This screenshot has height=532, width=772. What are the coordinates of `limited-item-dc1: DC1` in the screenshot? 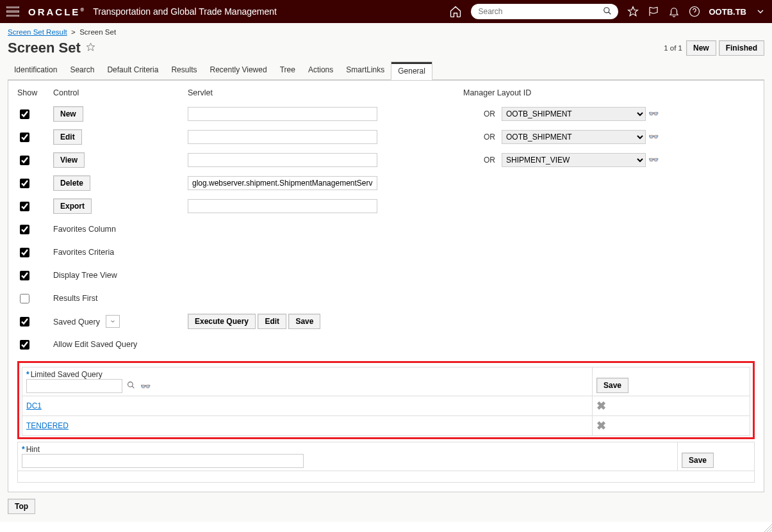 It's located at (34, 406).